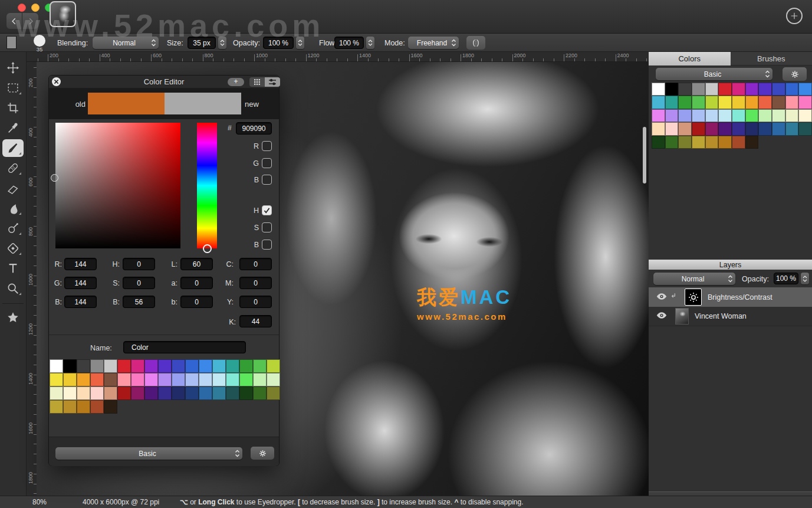 This screenshot has width=812, height=508. Describe the element at coordinates (730, 316) in the screenshot. I see `layer-row-1: Vincent Woman` at that location.